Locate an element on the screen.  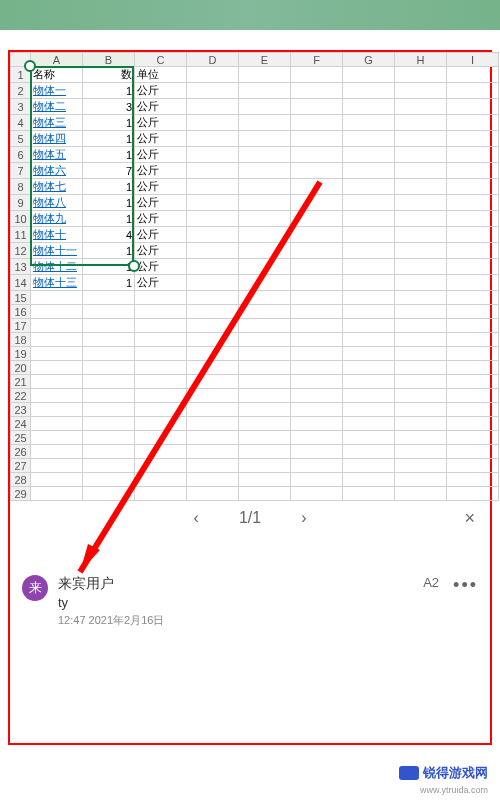
table-row: 16 is located at coordinates (255, 312).